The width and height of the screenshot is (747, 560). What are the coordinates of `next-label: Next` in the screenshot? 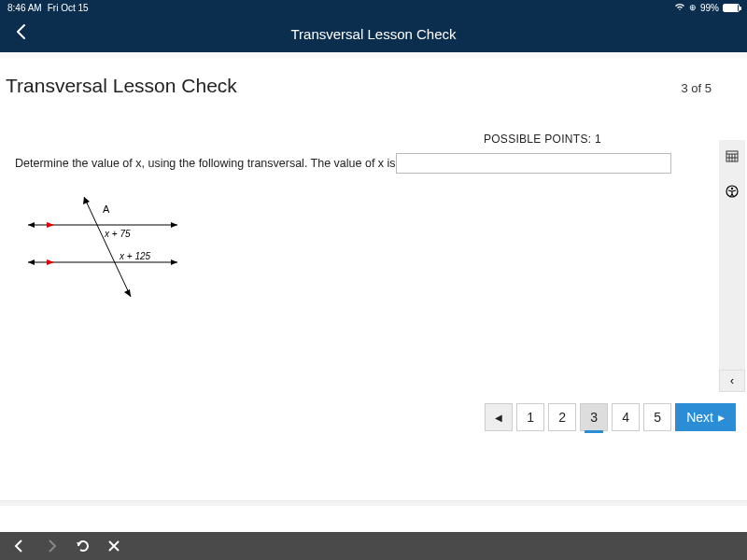 It's located at (700, 417).